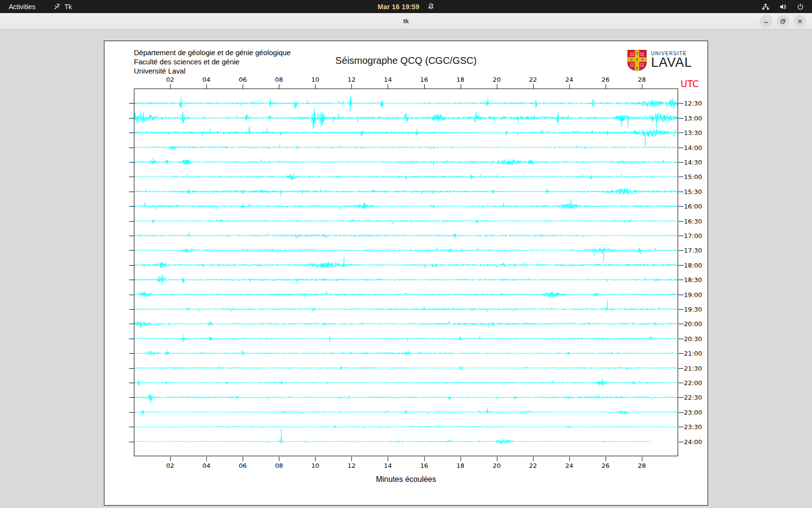  What do you see at coordinates (659, 61) in the screenshot?
I see `ulaval-logo: UNIVERSITÉ LAVAL` at bounding box center [659, 61].